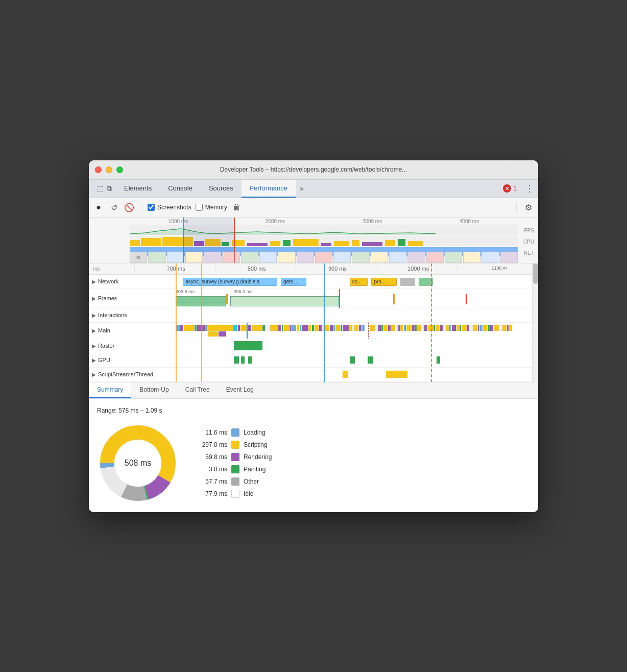 The width and height of the screenshot is (627, 672). What do you see at coordinates (94, 316) in the screenshot?
I see `interactions-arrow: ▶` at bounding box center [94, 316].